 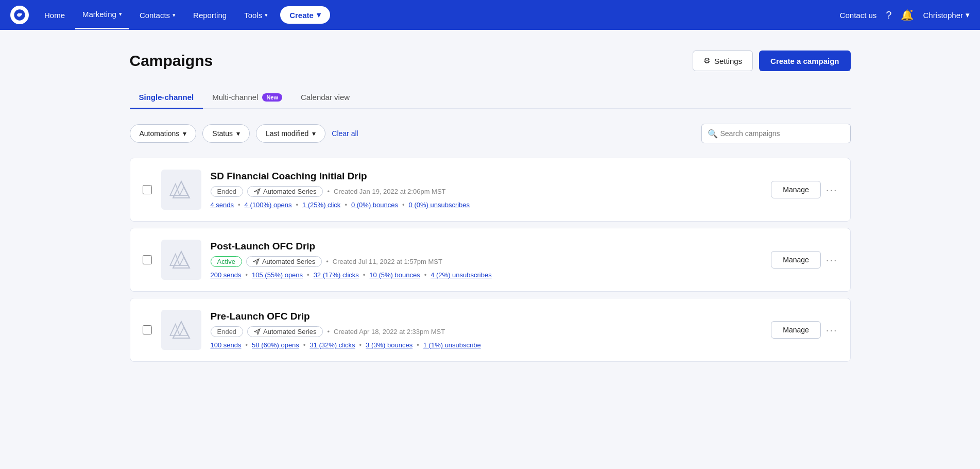 What do you see at coordinates (171, 61) in the screenshot?
I see `page-title: Campaigns` at bounding box center [171, 61].